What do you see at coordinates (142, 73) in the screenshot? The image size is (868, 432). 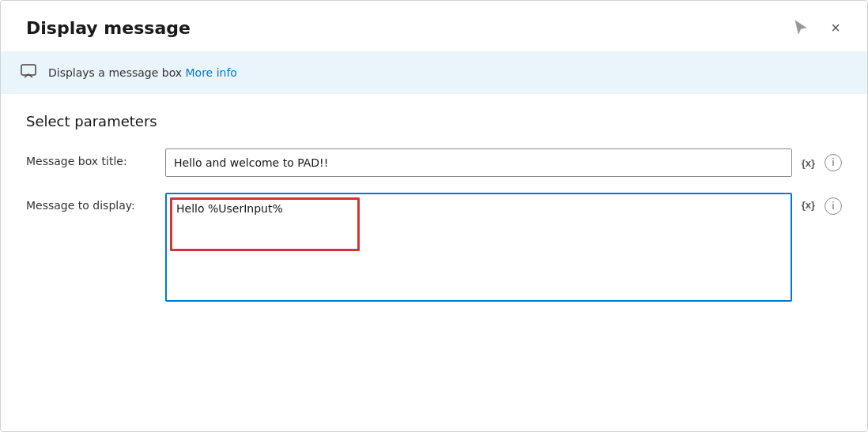 I see `info-banner-text: Displays a message box More info` at bounding box center [142, 73].